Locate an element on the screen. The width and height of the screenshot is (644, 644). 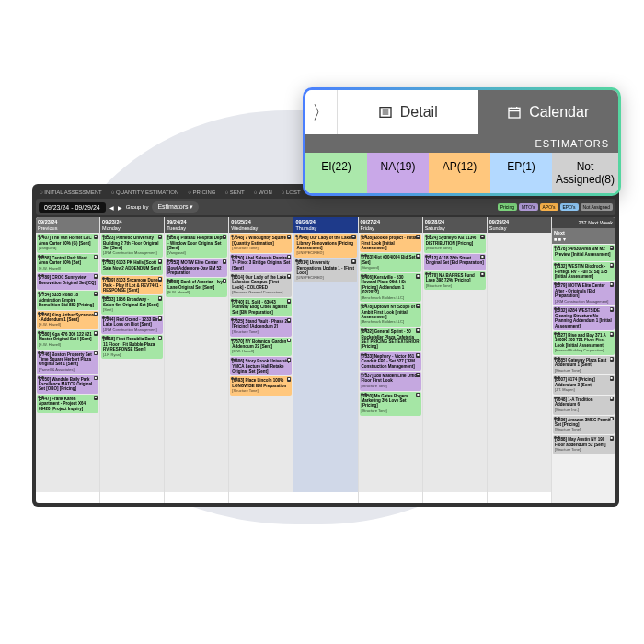
project-card: ■[7783] 4lot #004/004 Bid Set [Set][Vang… is located at coordinates (390, 263).